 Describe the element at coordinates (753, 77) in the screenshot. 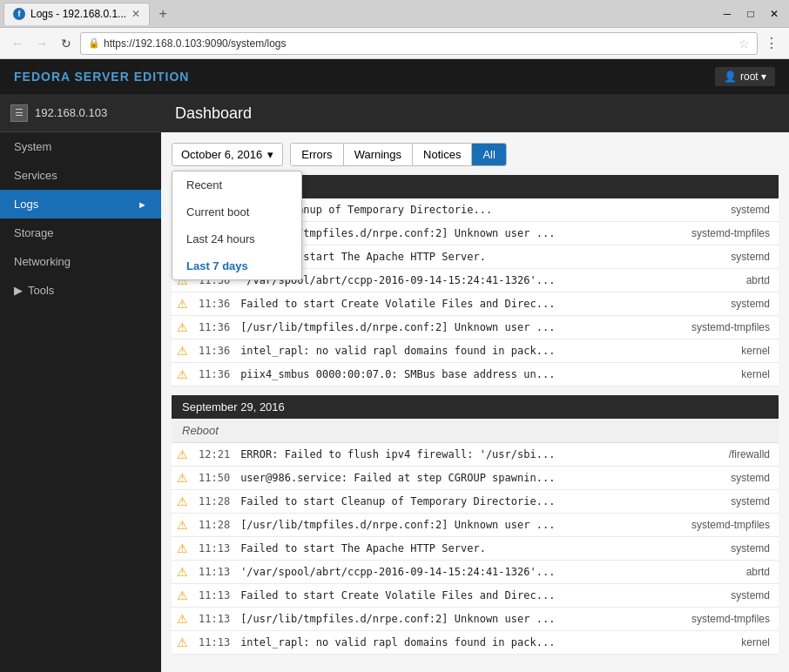

I see `user-label: root ▾` at that location.